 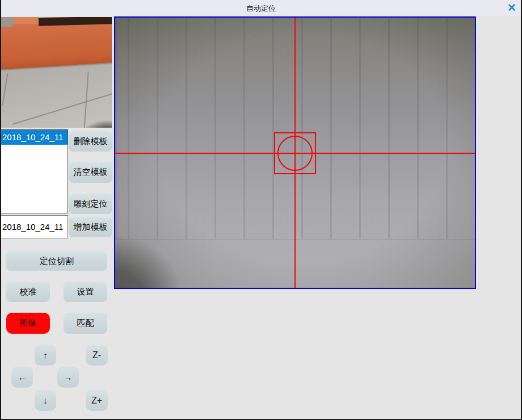 I want to click on jog-up-button: ↑, so click(x=45, y=355).